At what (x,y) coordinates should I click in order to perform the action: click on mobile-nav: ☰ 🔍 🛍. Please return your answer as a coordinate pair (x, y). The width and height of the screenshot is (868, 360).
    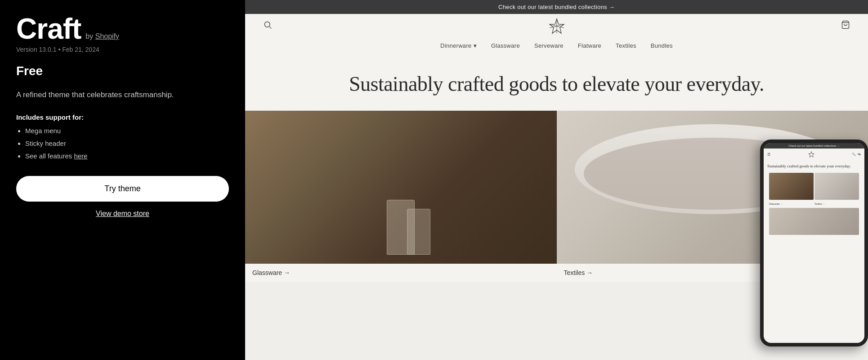
    Looking at the image, I should click on (814, 154).